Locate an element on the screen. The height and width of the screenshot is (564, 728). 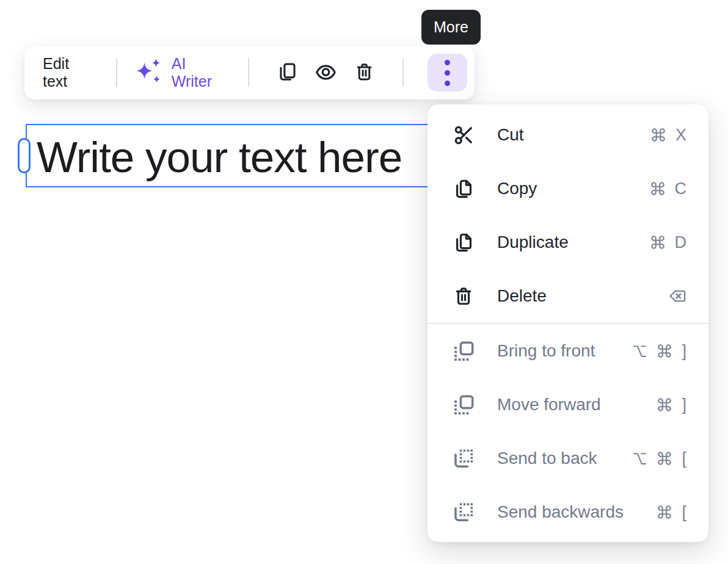
duplicate-icon is located at coordinates (287, 73).